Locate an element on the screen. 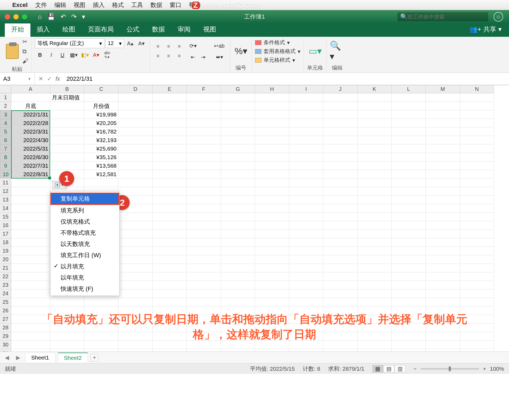 The image size is (509, 420). row-header-16: 16 is located at coordinates (6, 225).